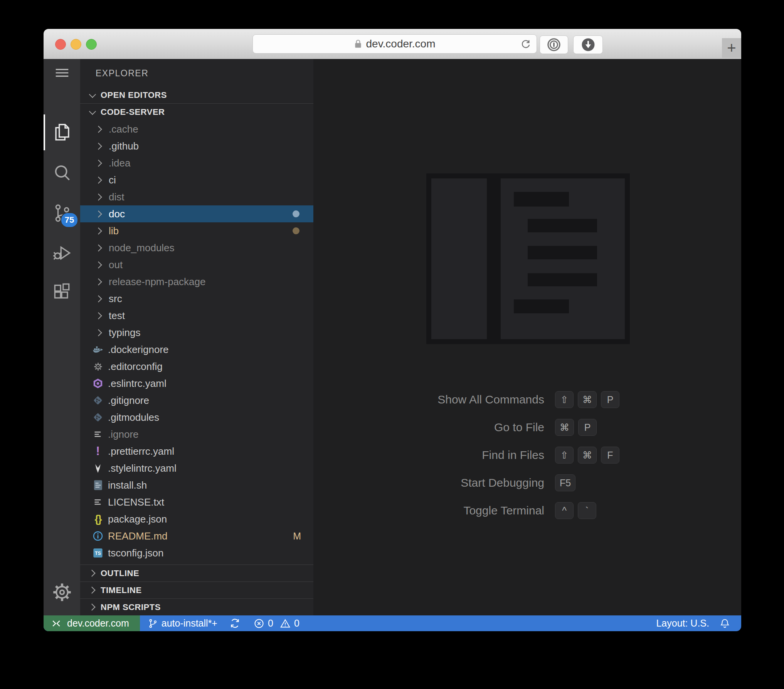 Image resolution: width=784 pixels, height=689 pixels. I want to click on gear-icon, so click(98, 367).